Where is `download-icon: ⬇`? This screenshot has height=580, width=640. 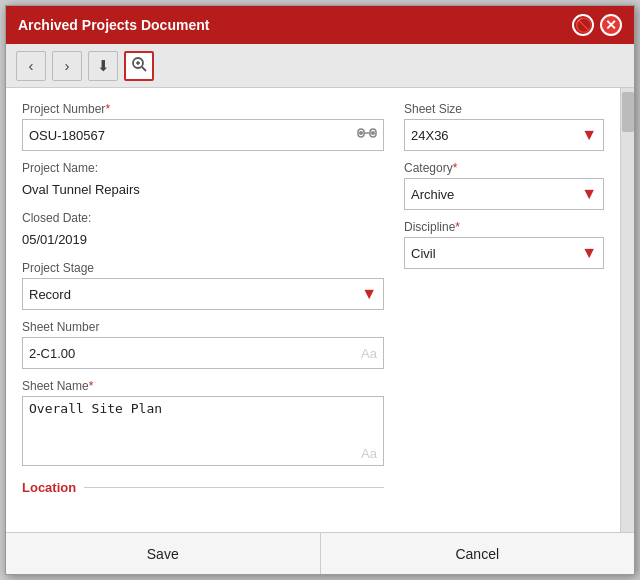 download-icon: ⬇ is located at coordinates (104, 66).